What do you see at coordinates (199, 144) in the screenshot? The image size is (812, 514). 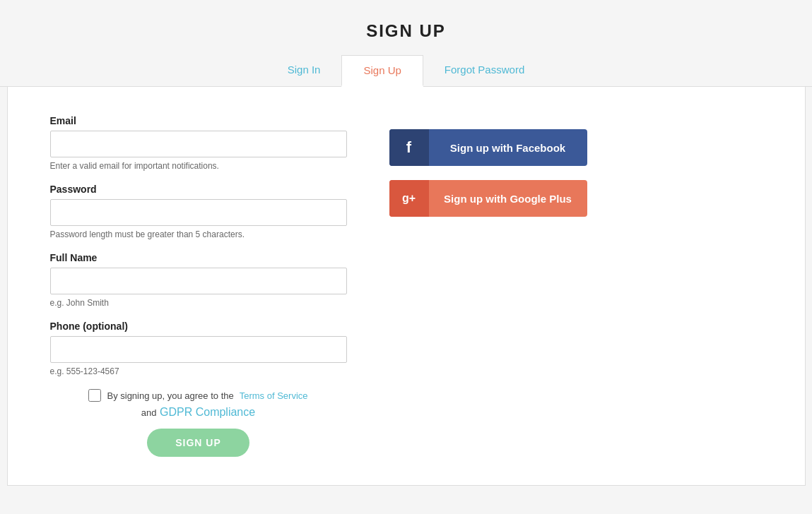 I see `email-input` at bounding box center [199, 144].